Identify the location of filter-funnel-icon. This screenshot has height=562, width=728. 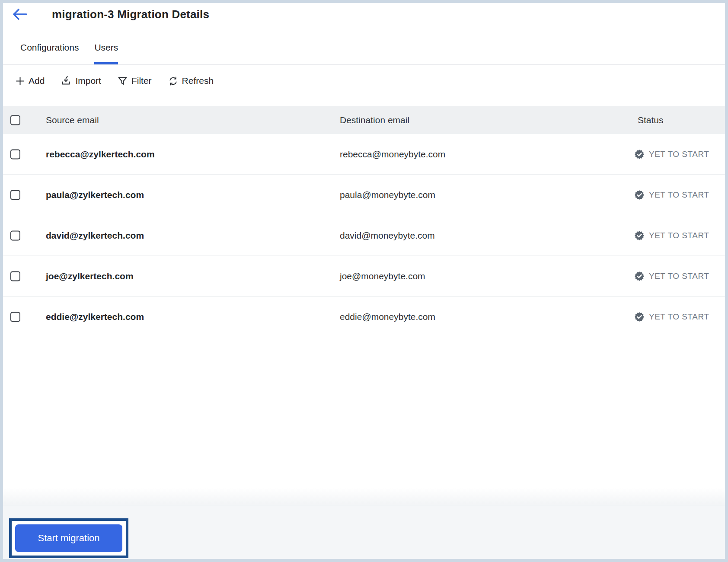
(123, 81).